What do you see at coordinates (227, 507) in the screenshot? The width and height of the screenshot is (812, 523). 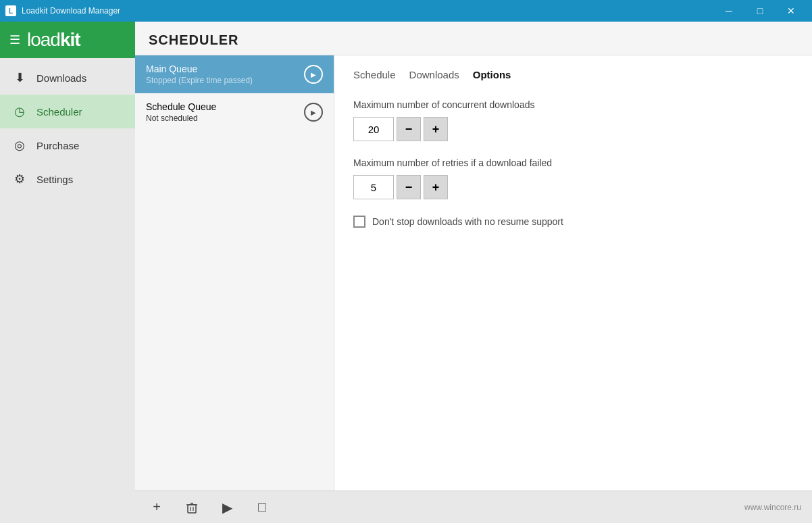 I see `play-button: ▶` at bounding box center [227, 507].